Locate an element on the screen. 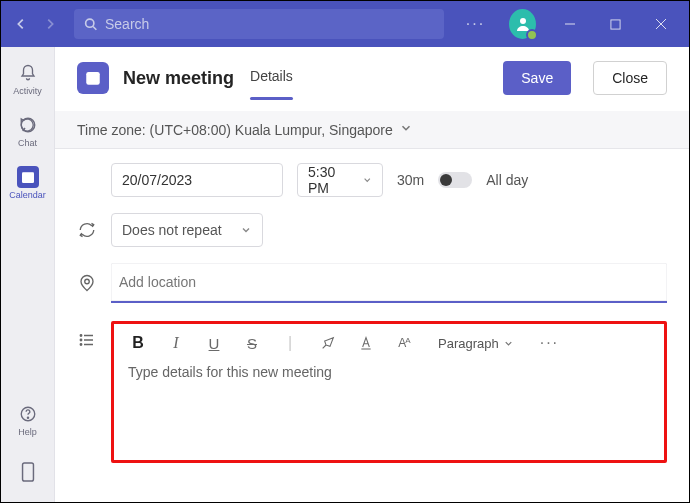 This screenshot has height=503, width=690. repeat-row: Does not repeat is located at coordinates (372, 230).